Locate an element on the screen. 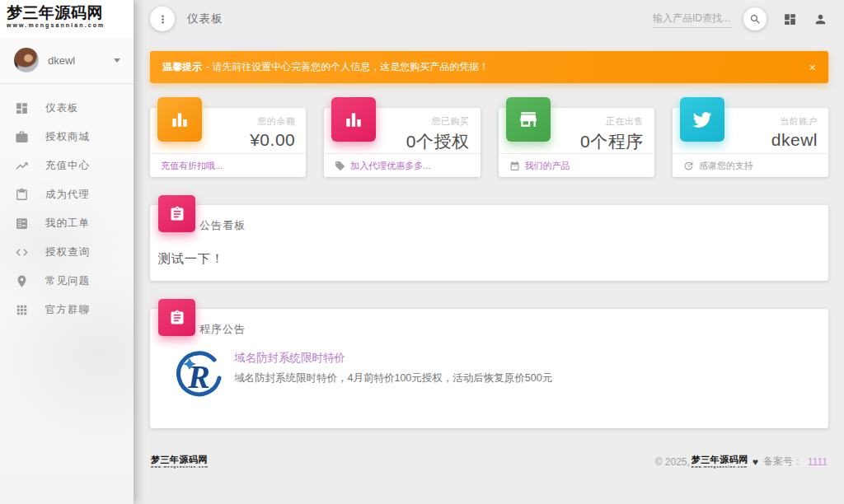 The width and height of the screenshot is (844, 504). page-footer: 梦三年源码网 www.mengsannian.com © 2025, 梦三年源码… is located at coordinates (490, 461).